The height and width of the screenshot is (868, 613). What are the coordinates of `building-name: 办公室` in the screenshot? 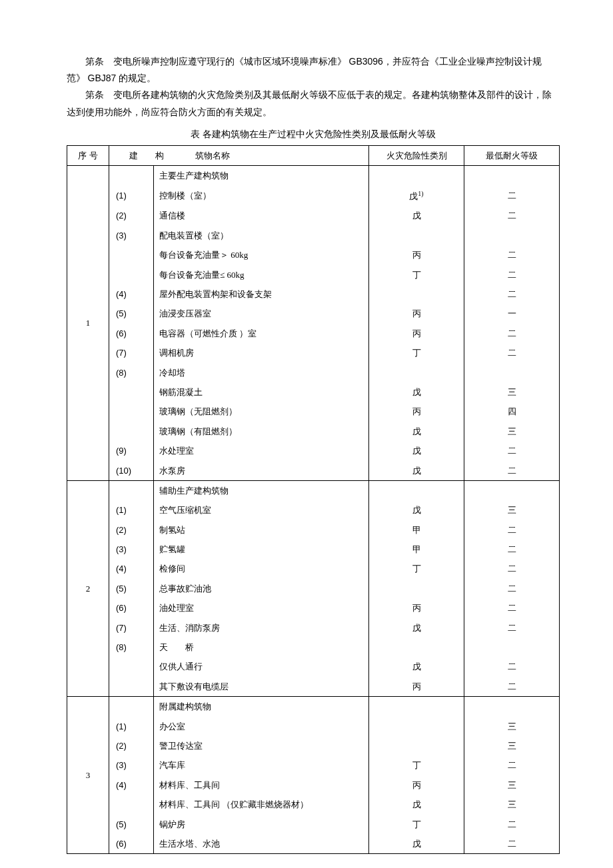 It's located at (261, 726).